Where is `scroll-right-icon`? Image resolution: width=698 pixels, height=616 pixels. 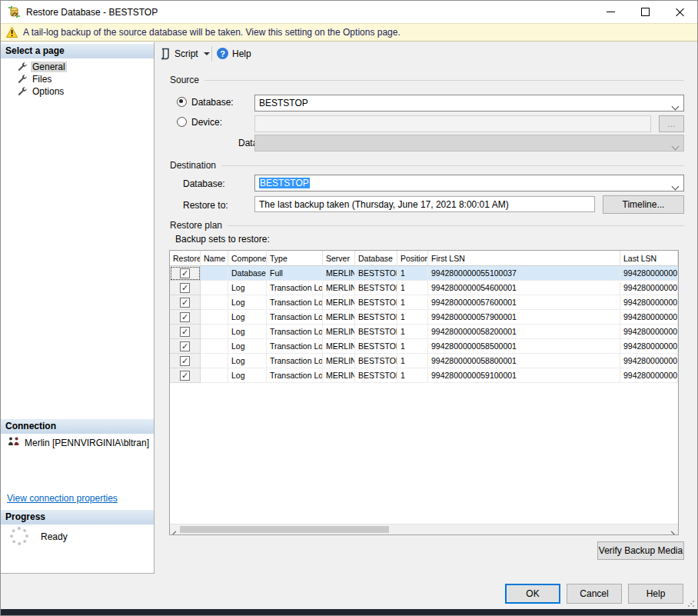 scroll-right-icon is located at coordinates (672, 530).